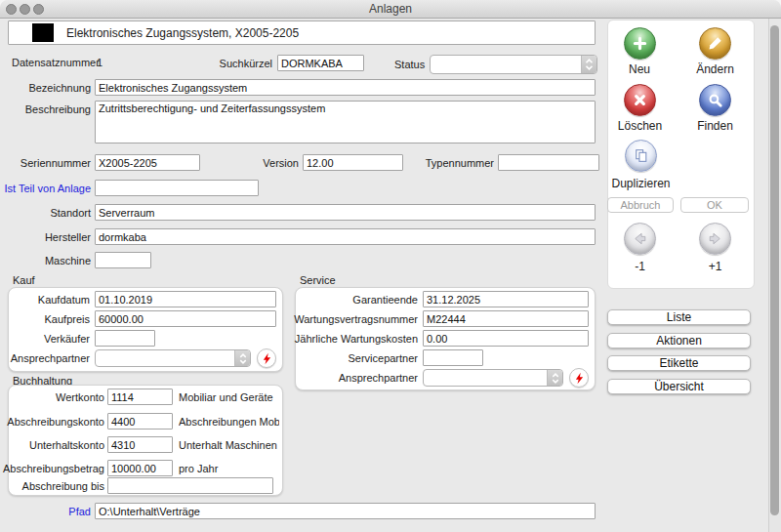 The image size is (781, 532). I want to click on close-button, so click(12, 10).